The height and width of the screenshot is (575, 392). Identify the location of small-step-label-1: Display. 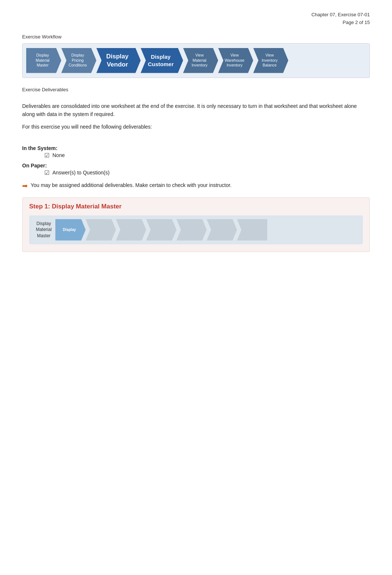
(69, 230).